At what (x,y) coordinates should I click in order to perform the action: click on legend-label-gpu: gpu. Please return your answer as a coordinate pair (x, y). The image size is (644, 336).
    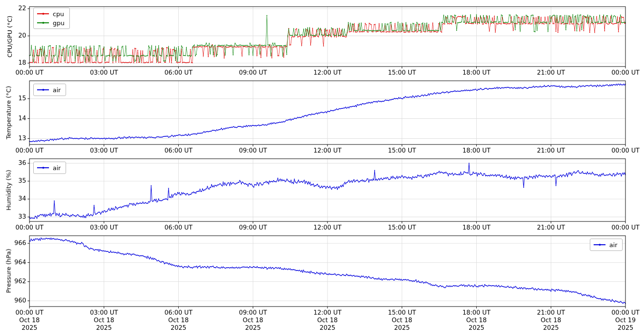
    Looking at the image, I should click on (59, 23).